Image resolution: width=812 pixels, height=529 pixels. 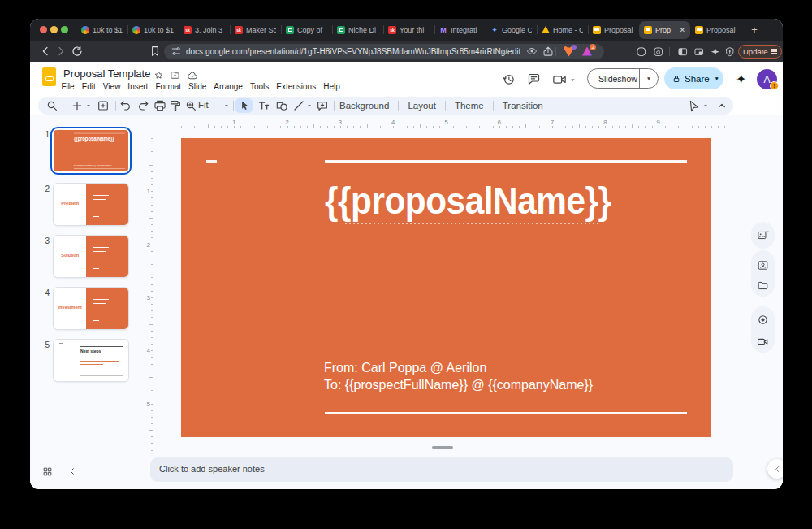 What do you see at coordinates (562, 29) in the screenshot?
I see `browser-tab-10: Home - C` at bounding box center [562, 29].